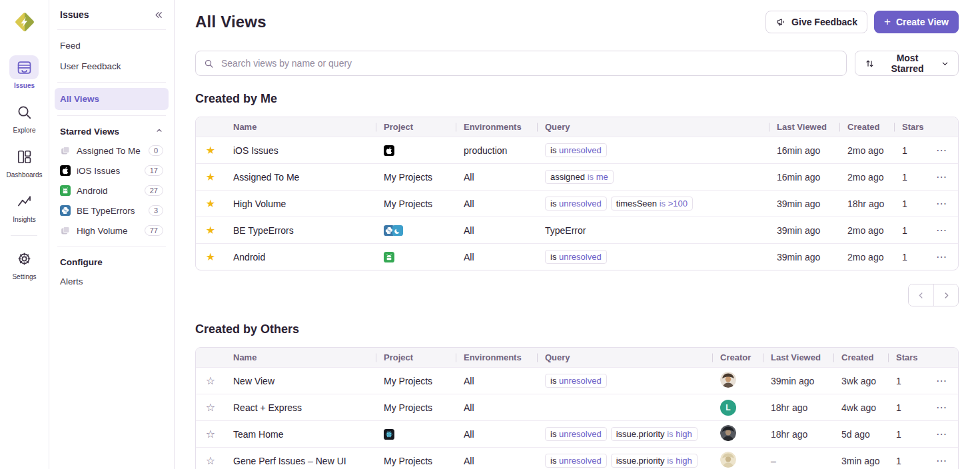 The height and width of the screenshot is (469, 980). Describe the element at coordinates (112, 45) in the screenshot. I see `sidebar-item-feed: Feed` at that location.